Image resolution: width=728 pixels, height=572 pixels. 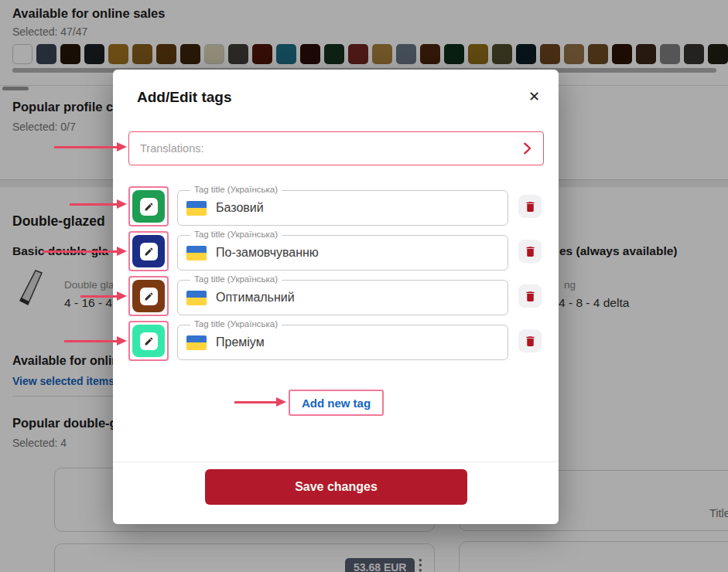 I want to click on footer-divider, so click(x=336, y=462).